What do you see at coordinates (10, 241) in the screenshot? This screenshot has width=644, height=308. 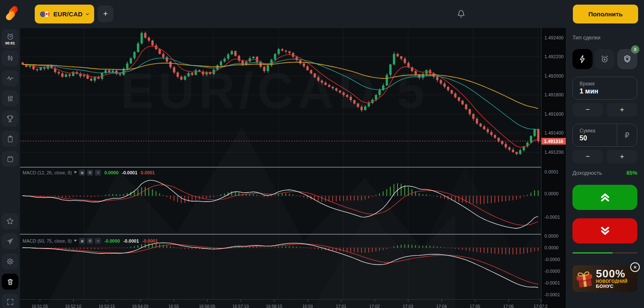 I see `telegram-icon` at bounding box center [10, 241].